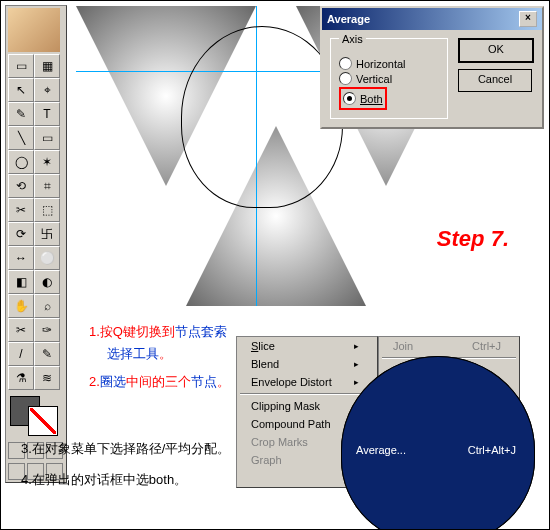  Describe the element at coordinates (21, 186) in the screenshot. I see `tool-10: ⟲` at that location.